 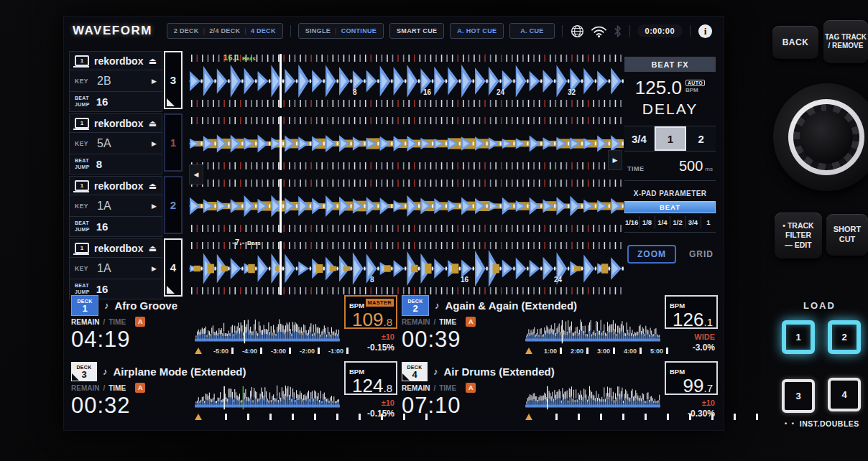 I want to click on wifi-icon, so click(x=599, y=32).